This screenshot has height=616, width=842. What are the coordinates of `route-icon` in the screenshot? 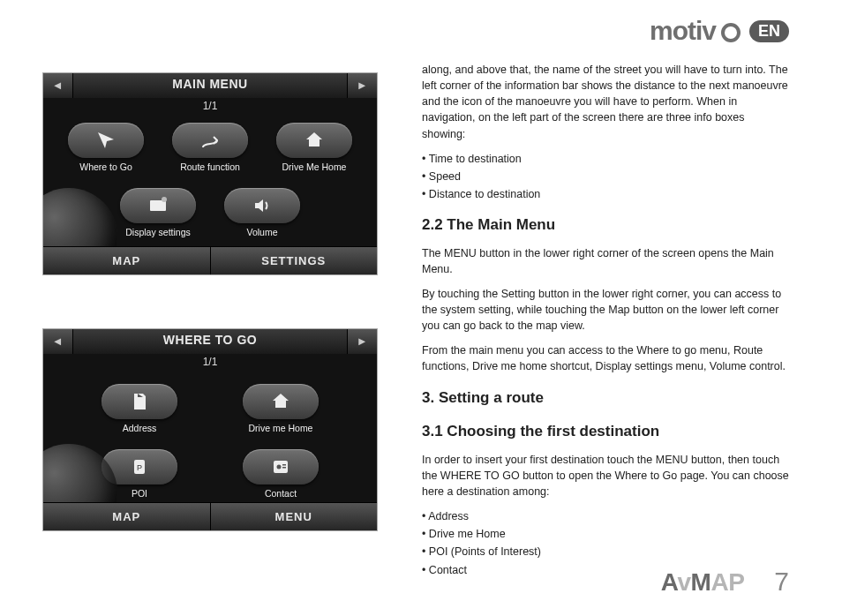 It's located at (210, 140).